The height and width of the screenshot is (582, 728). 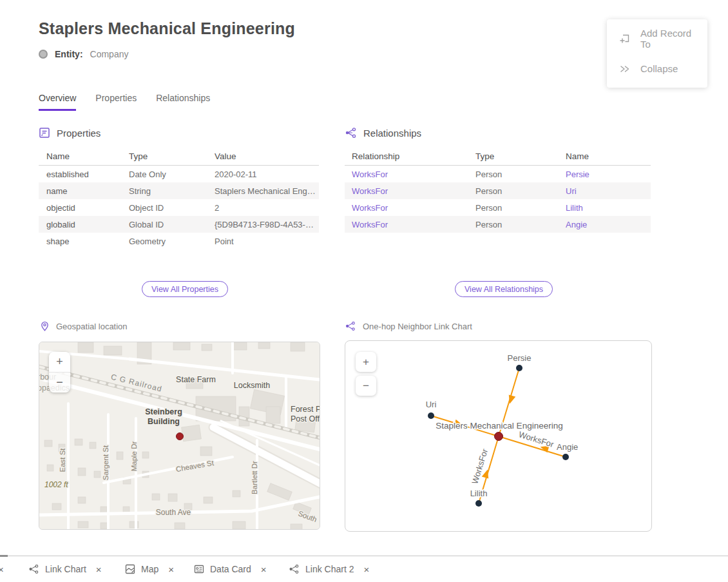 I want to click on entity-link: Angie, so click(x=576, y=224).